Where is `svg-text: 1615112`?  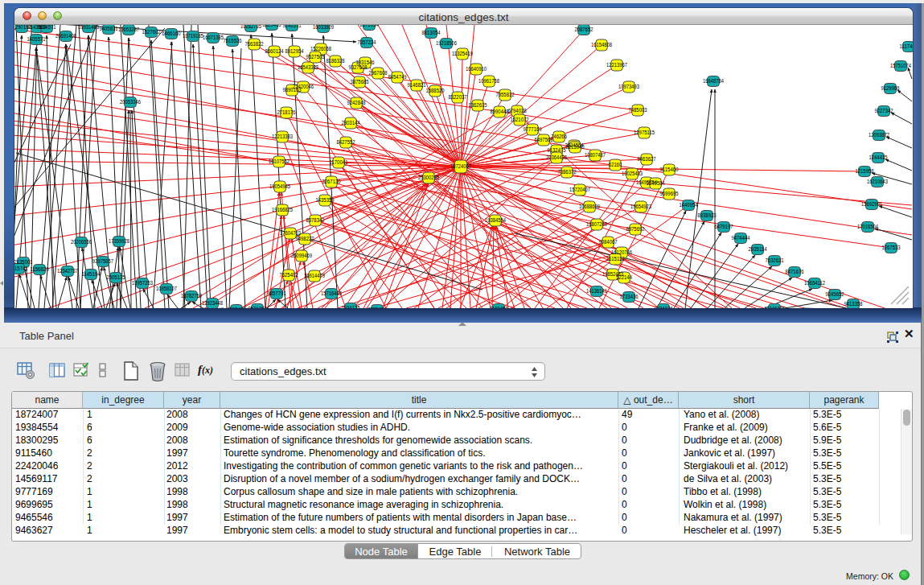
svg-text: 1615112 is located at coordinates (616, 259).